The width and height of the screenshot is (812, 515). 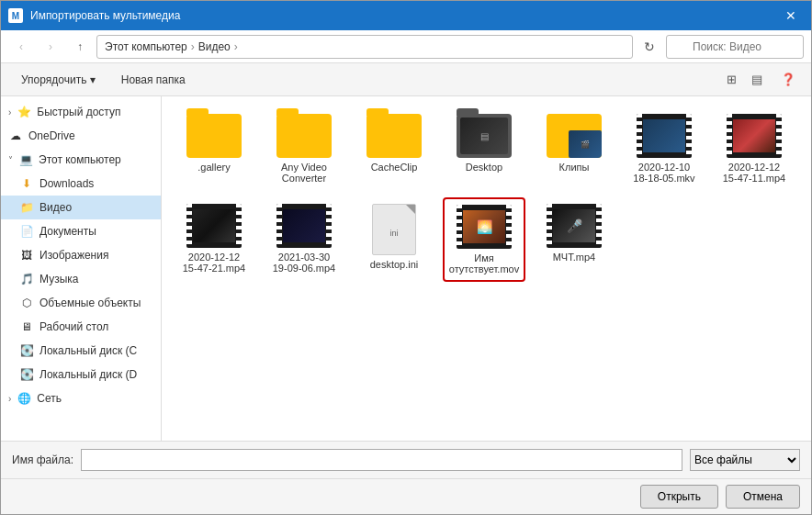 I want to click on sidebar-item-network: › 🌐 Сеть, so click(x=81, y=398).